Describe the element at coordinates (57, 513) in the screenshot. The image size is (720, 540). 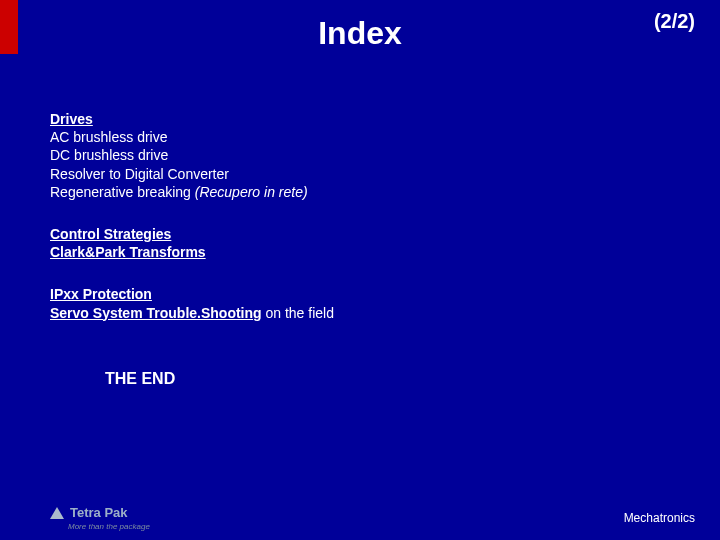
I see `tetrapak-logo-icon` at that location.